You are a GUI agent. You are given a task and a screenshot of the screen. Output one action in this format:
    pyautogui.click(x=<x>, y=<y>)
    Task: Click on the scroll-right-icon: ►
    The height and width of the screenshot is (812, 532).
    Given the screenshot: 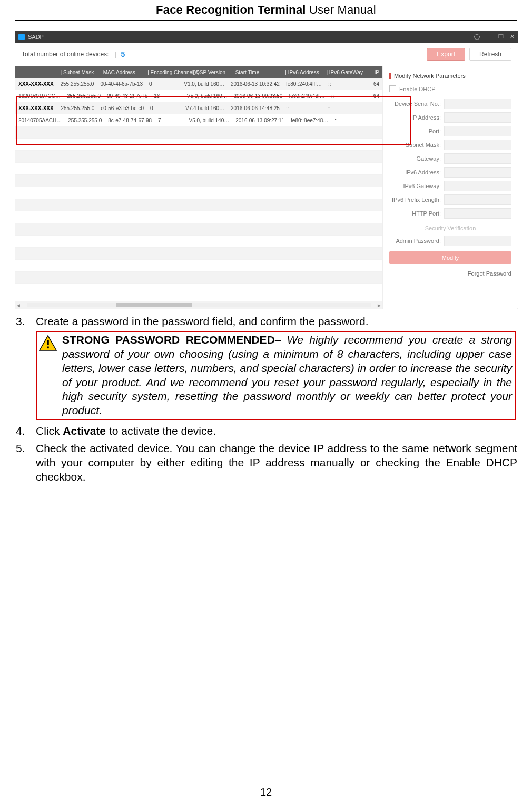 What is the action you would take?
    pyautogui.click(x=379, y=306)
    